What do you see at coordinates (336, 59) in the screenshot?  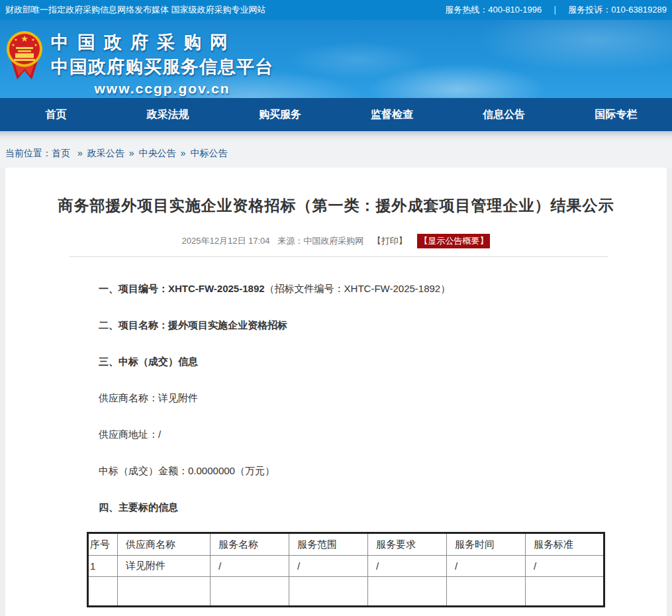 I see `site-header: ★ ★ ★ ★ ★ 中国政府采购网 中国政府购买服务信息平台 www.ccgp.…` at bounding box center [336, 59].